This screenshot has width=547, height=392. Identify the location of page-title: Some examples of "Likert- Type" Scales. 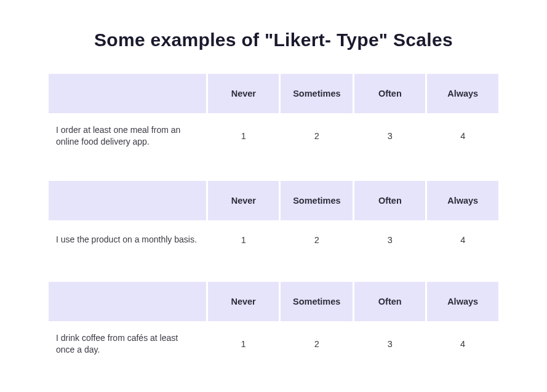
(273, 40).